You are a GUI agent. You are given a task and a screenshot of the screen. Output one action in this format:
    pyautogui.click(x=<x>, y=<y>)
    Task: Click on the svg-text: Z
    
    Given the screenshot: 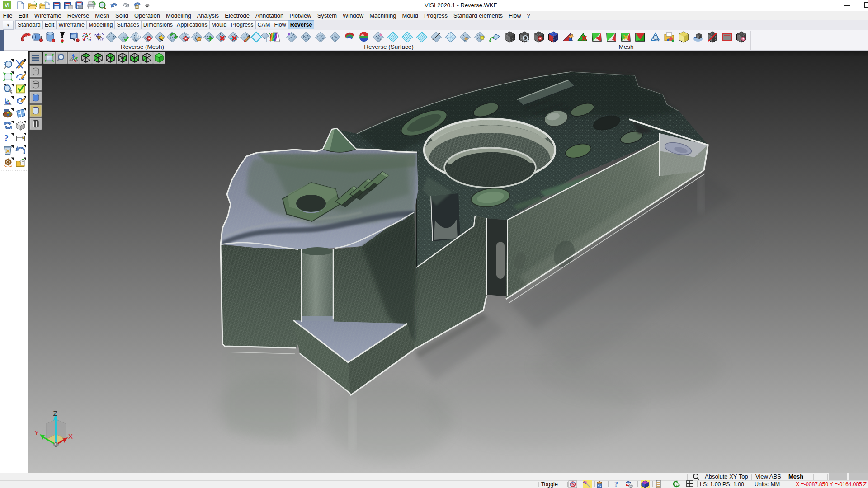 What is the action you would take?
    pyautogui.click(x=55, y=413)
    